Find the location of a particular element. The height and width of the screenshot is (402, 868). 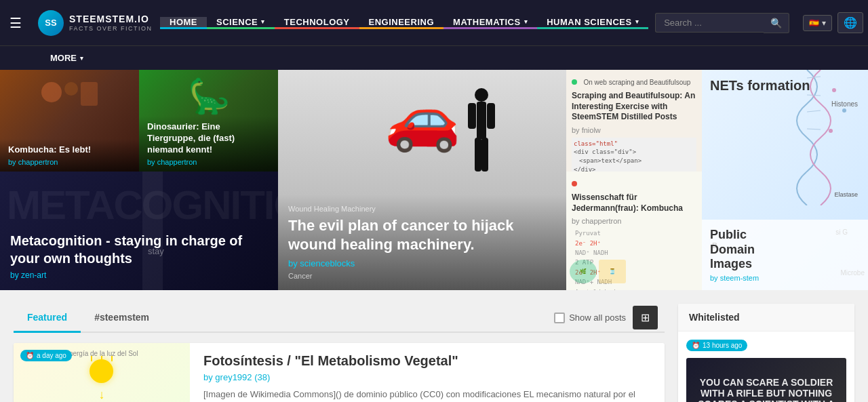

dino-author: by chappertron is located at coordinates (209, 162).